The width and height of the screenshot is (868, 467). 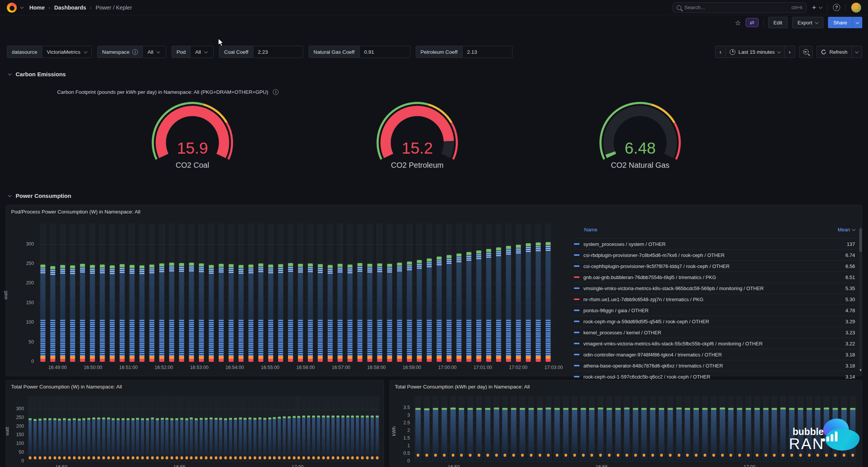 What do you see at coordinates (706, 310) in the screenshot?
I see `series-name: pontus-96ggn / gaia / OTHER` at bounding box center [706, 310].